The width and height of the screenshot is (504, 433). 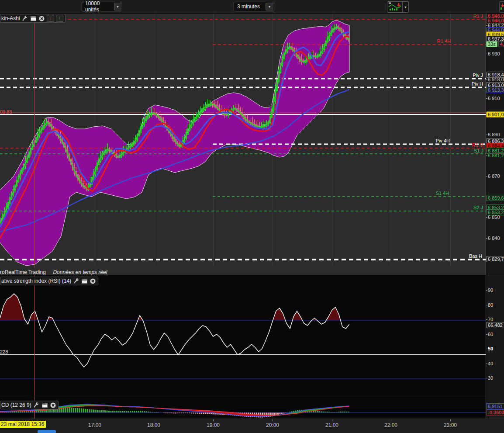 I want to click on price-axis-label: 6 913,34, so click(x=495, y=90).